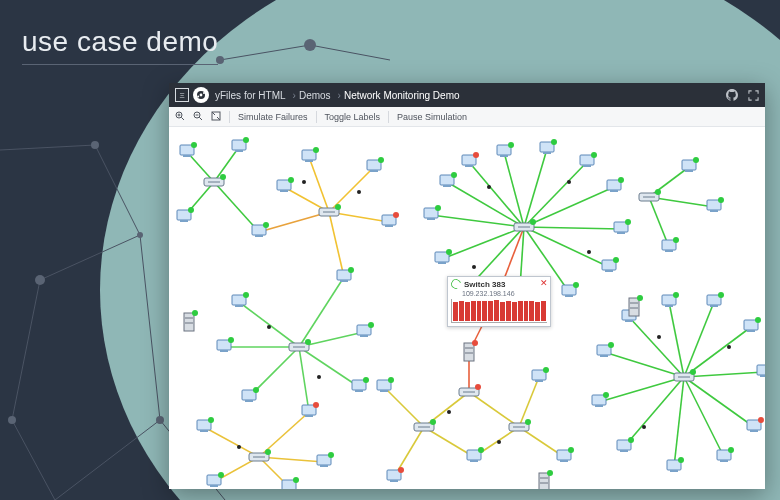  I want to click on close-icon: ✕, so click(544, 283).